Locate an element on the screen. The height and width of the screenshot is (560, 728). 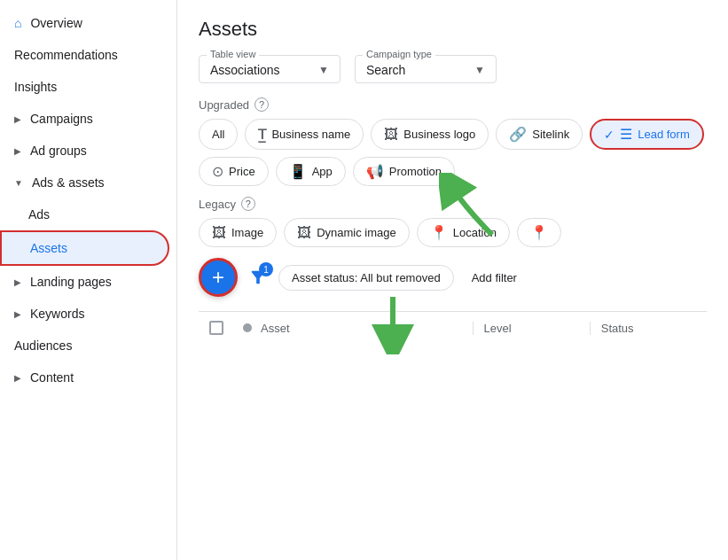
price-icon: ⊙ is located at coordinates (218, 172).